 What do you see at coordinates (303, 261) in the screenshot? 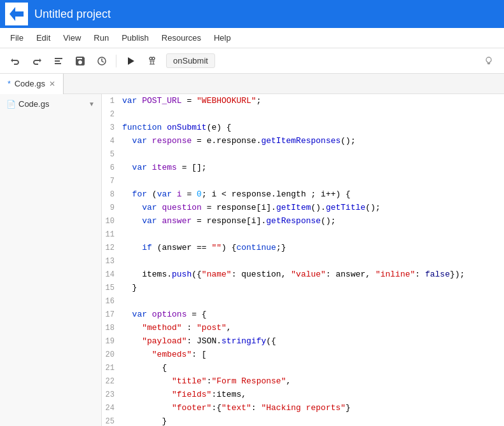
I see `code-line-13: 13` at bounding box center [303, 261].